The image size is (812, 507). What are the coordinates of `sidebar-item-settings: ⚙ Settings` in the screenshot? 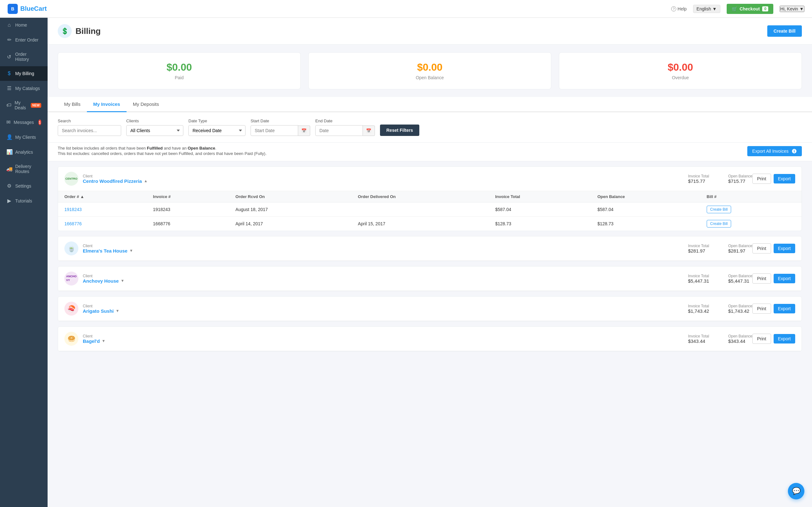 It's located at (24, 186).